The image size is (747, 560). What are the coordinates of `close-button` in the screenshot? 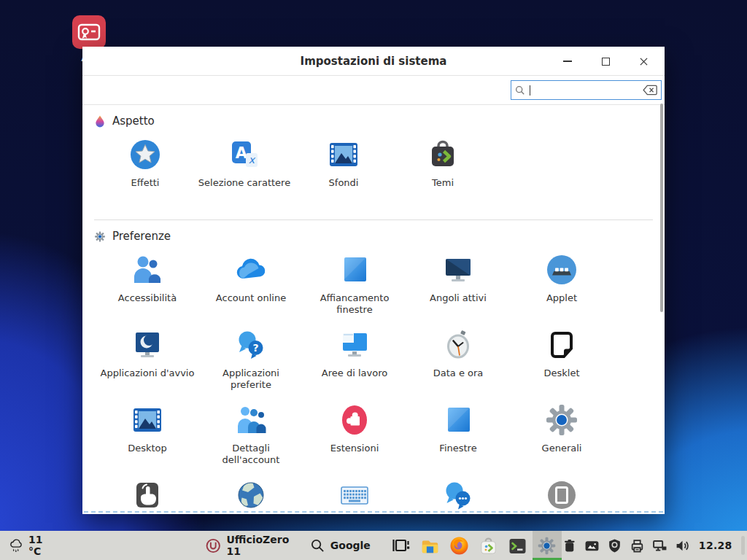 It's located at (643, 61).